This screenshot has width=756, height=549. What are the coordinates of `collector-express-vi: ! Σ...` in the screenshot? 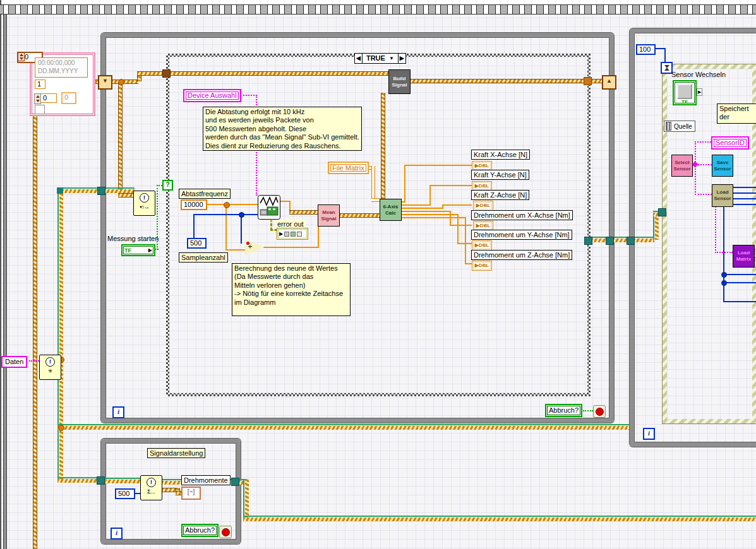 It's located at (152, 488).